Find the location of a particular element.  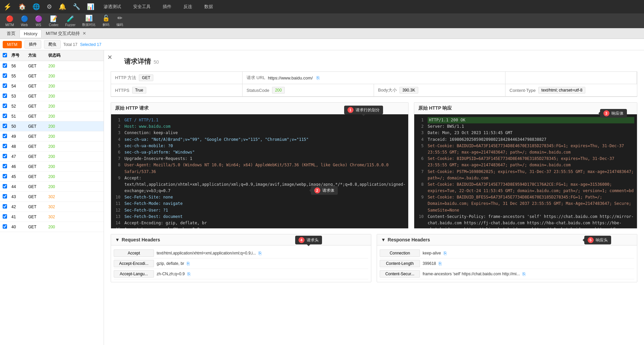

code-line: 3Date: Mon, 23 Oct 2023 11:53:45 GMT is located at coordinates (526, 133).